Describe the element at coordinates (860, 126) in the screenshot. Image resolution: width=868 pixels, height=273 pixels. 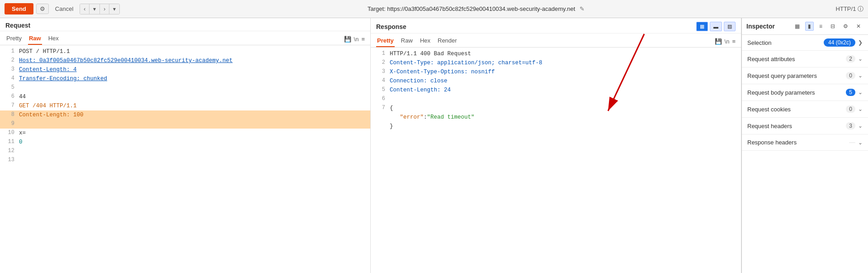
I see `request-headers-chevron: ⌄` at that location.